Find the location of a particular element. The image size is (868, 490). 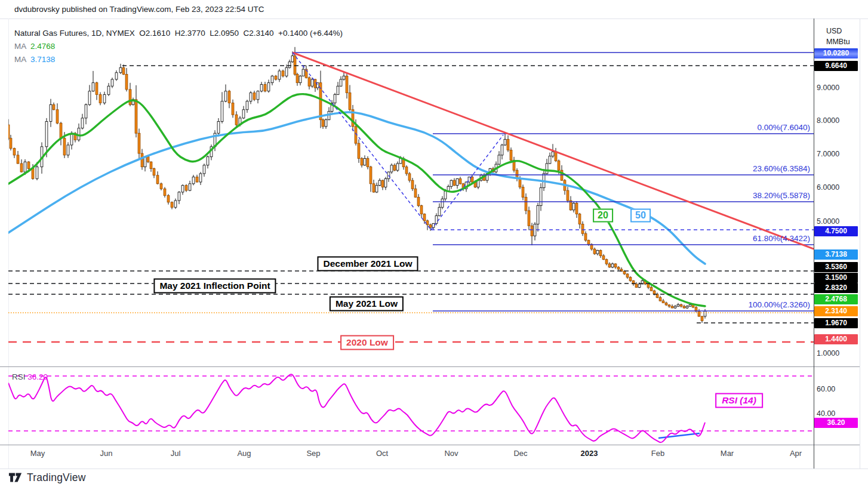

time-axis-label-Mar: Mar is located at coordinates (727, 454).